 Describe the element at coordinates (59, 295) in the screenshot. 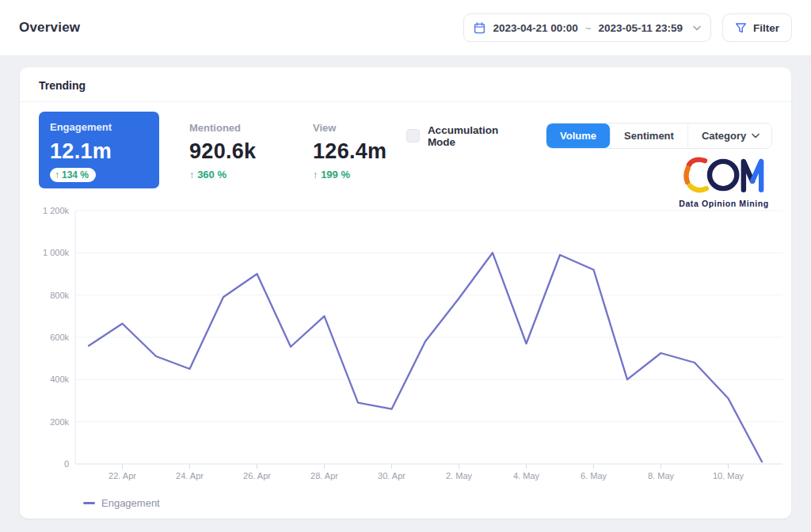

I see `y-axis-label: 800k` at that location.